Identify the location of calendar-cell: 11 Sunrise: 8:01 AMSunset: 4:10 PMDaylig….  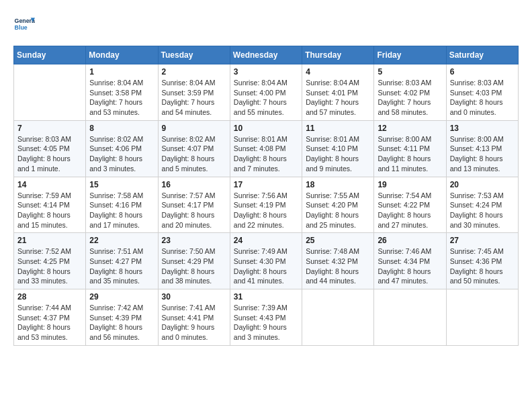
(339, 148).